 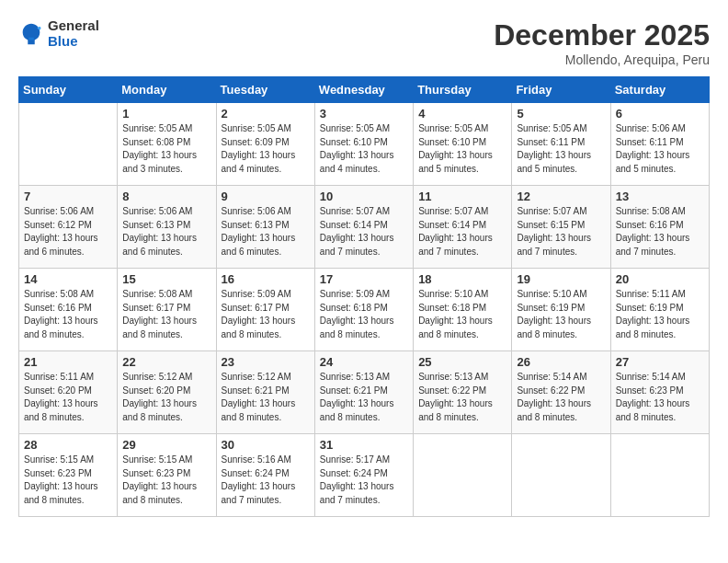 I want to click on calendar-cell: 11Sunrise: 5:07 AM Sunset: 6:14 PM Dayli…, so click(x=463, y=227).